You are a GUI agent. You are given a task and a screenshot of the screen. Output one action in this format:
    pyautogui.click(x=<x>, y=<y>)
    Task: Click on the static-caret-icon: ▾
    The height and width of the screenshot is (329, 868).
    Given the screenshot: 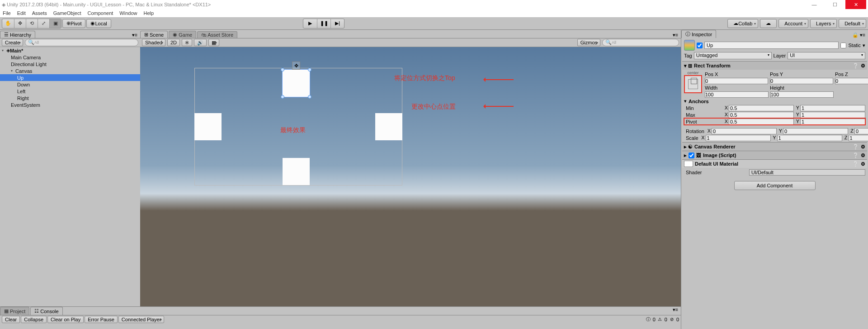 What is the action you would take?
    pyautogui.click(x=864, y=45)
    